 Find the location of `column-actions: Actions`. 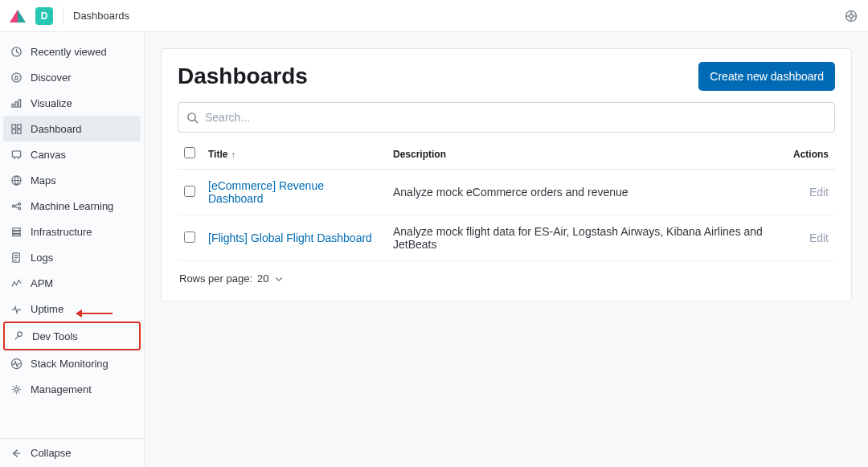

column-actions: Actions is located at coordinates (811, 154).